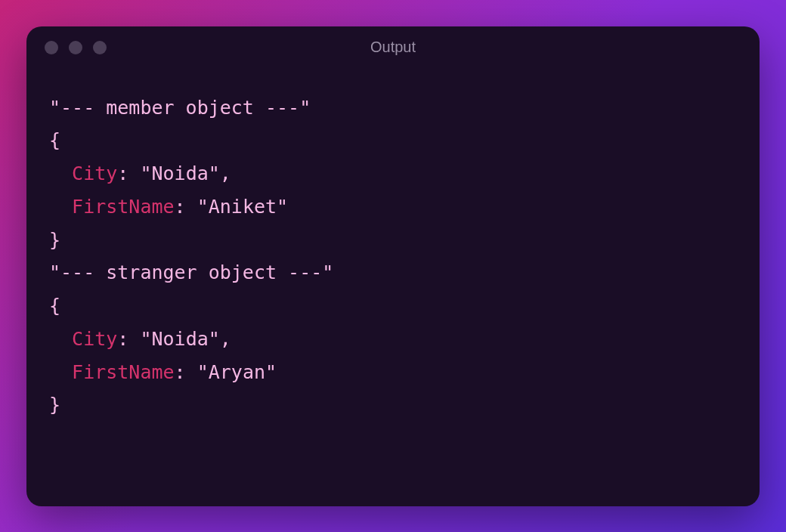 This screenshot has height=532, width=786. I want to click on output-line: "--- stranger object ---", so click(393, 273).